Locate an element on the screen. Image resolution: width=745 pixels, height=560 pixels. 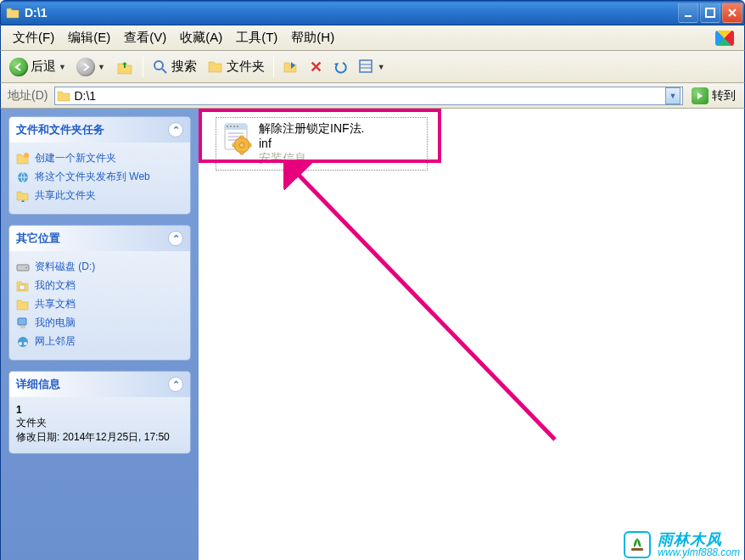
forward-button: ▼ is located at coordinates (91, 67).